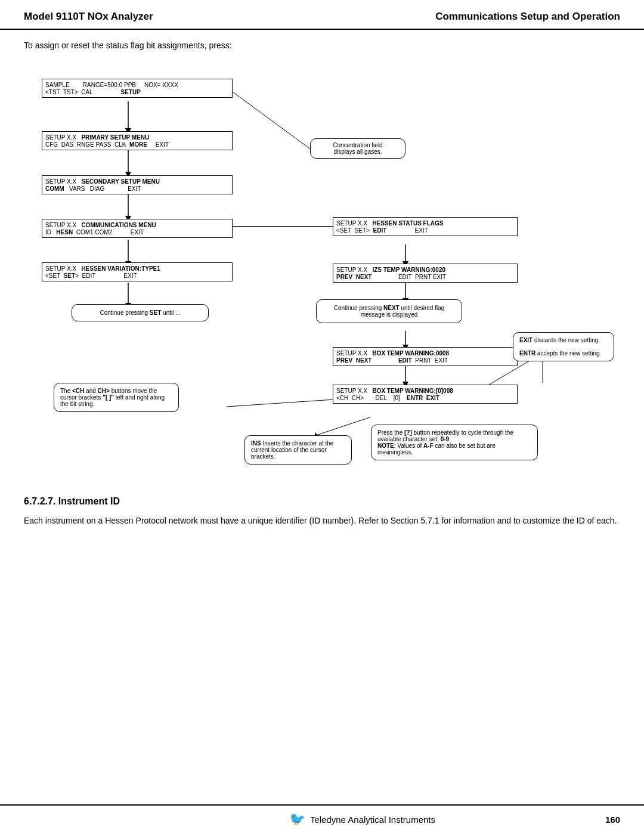 The image size is (644, 833). Describe the element at coordinates (425, 273) in the screenshot. I see `izs-temp-box: SETUP X.X IZS TEMP WARNING:0020 PREV NEX…` at that location.